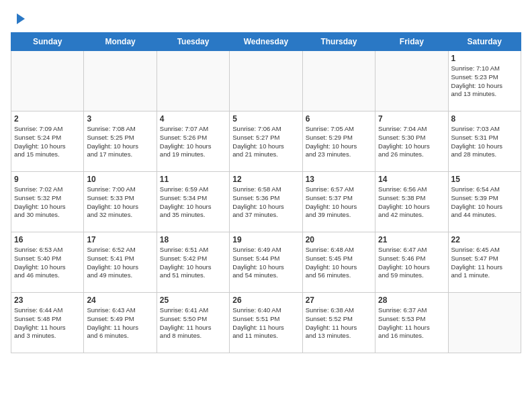 The width and height of the screenshot is (532, 411). What do you see at coordinates (339, 142) in the screenshot?
I see `calendar-cell: 6Sunrise: 7:05 AM Sunset: 5:29 PM Daylig…` at bounding box center [339, 142].